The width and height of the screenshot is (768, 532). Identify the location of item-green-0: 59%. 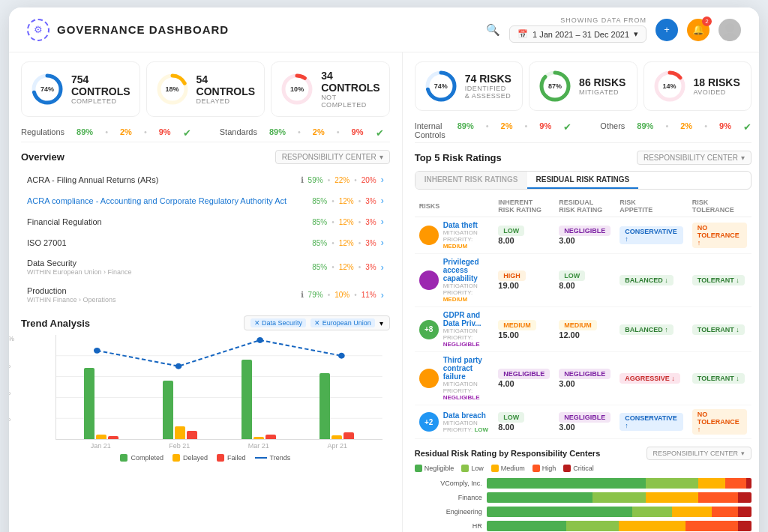
(316, 180).